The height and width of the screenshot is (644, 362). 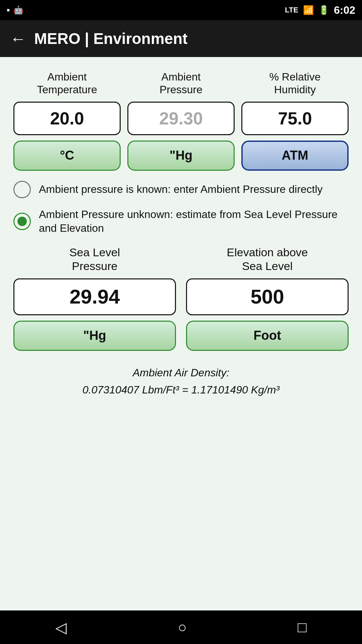 What do you see at coordinates (181, 208) in the screenshot?
I see `radio-section: Ambient pressure is known: enter Ambient…` at bounding box center [181, 208].